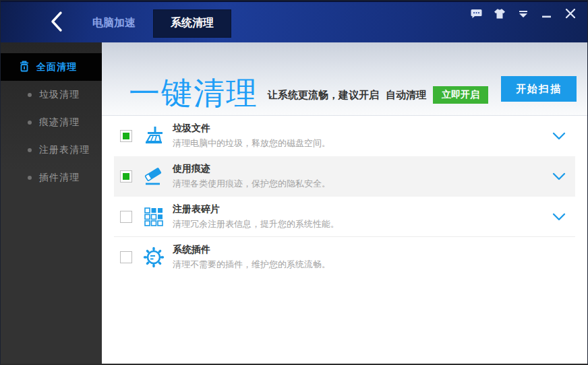  What do you see at coordinates (461, 95) in the screenshot?
I see `enable-now-button: 立即开启` at bounding box center [461, 95].